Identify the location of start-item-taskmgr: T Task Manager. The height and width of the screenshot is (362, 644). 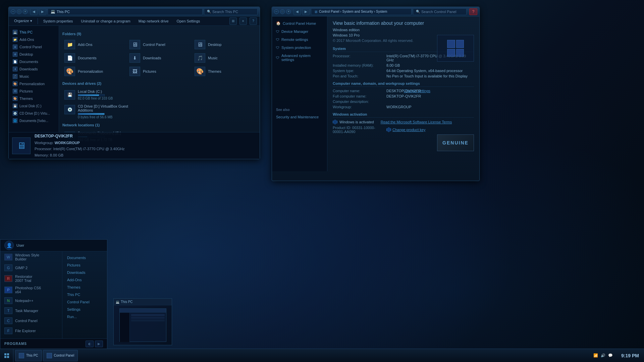
(31, 311).